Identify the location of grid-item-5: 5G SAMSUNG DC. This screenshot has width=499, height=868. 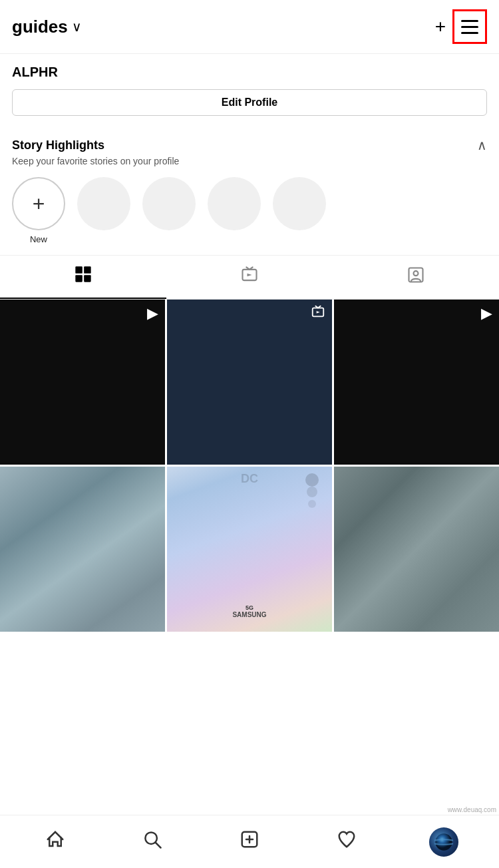
(250, 549).